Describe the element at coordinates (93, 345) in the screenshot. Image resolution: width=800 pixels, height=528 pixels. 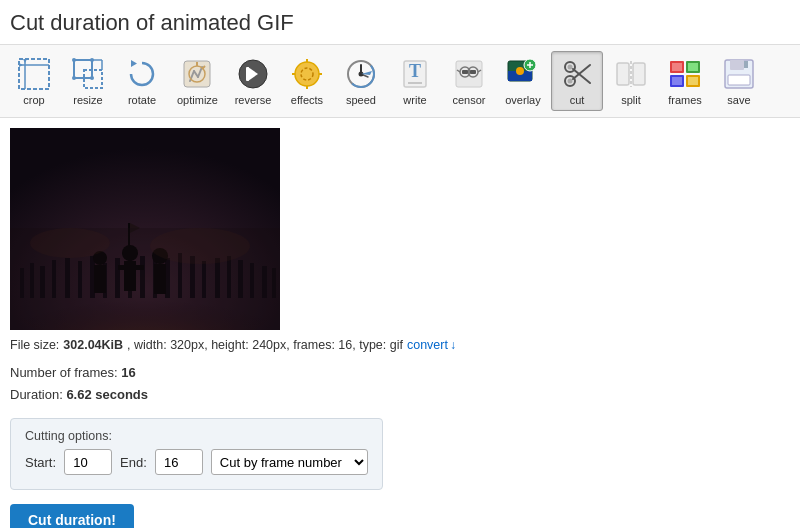
I see `file-size-value: 302.04KiB` at that location.